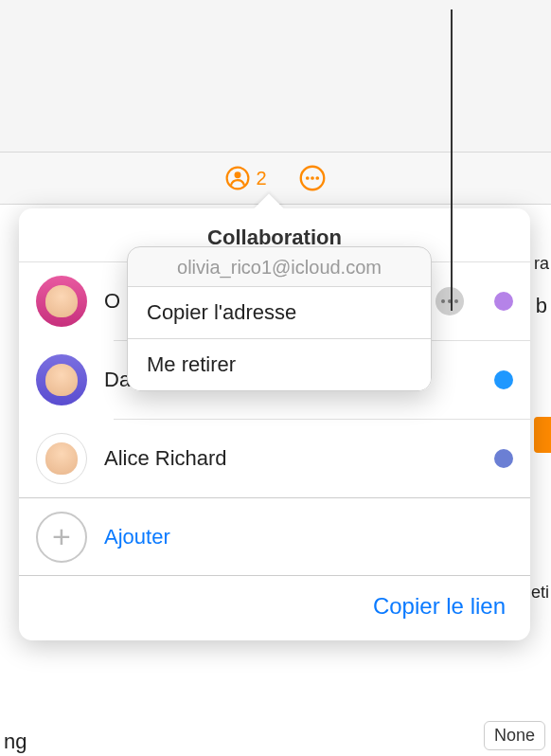  What do you see at coordinates (312, 178) in the screenshot?
I see `ellipsis-circle-icon` at bounding box center [312, 178].